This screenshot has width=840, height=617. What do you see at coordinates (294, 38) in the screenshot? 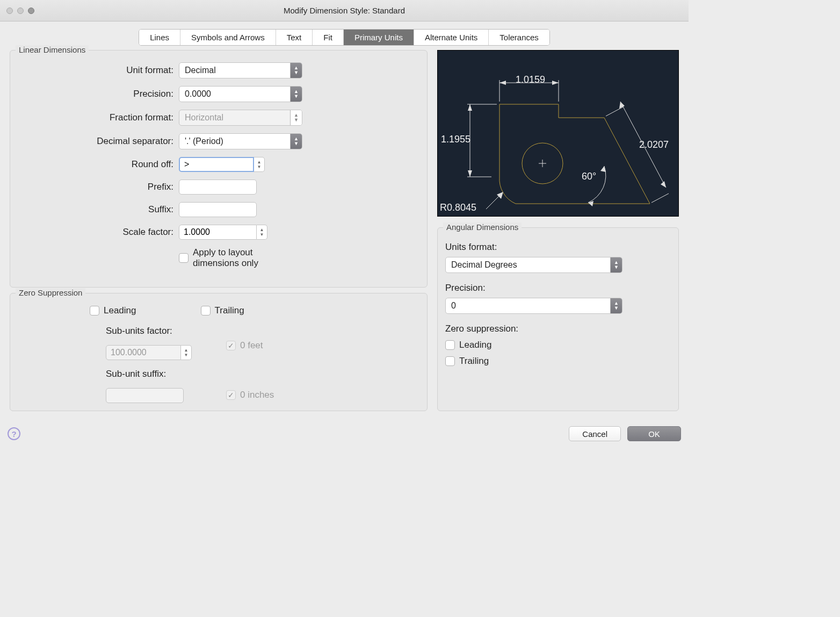
I see `tab-text: Text` at bounding box center [294, 38].